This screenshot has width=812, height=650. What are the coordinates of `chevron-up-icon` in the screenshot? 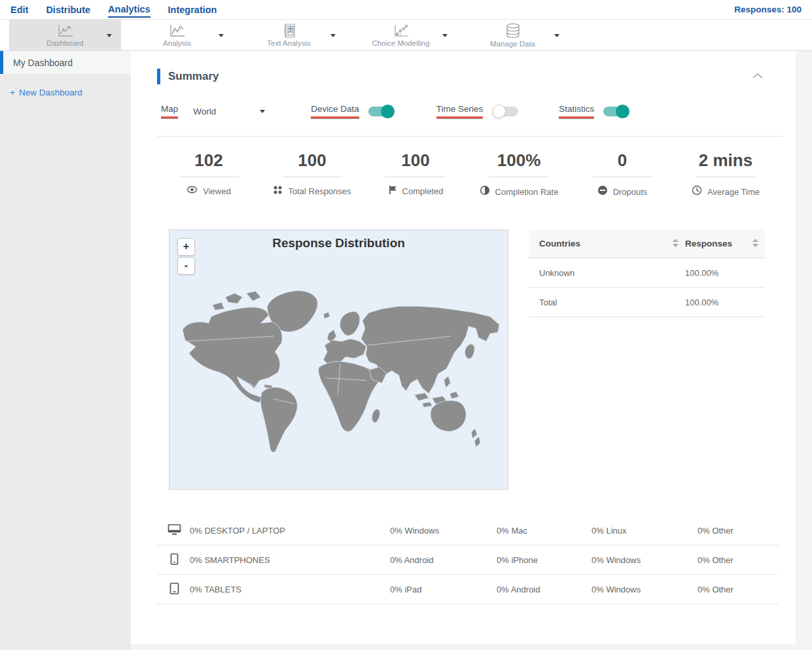 It's located at (758, 77).